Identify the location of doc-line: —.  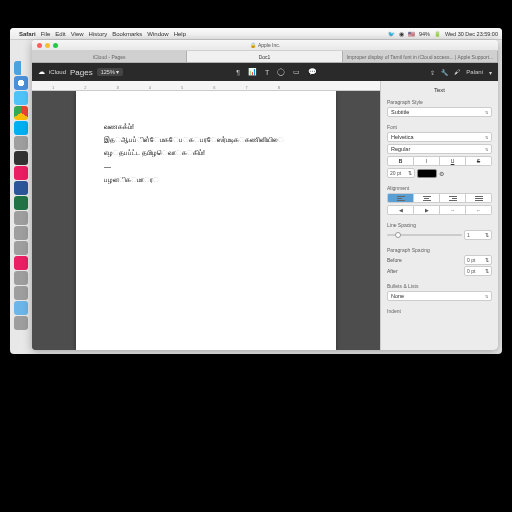
(206, 166).